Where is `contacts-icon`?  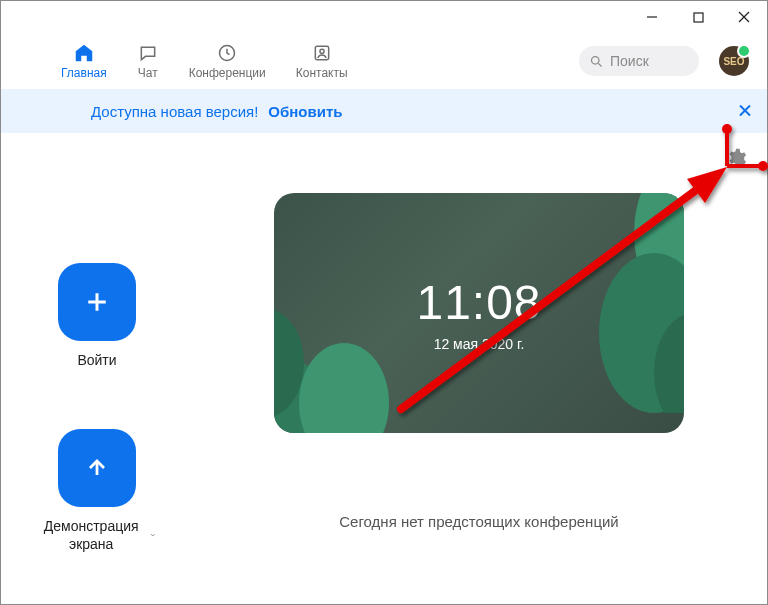
contacts-icon is located at coordinates (322, 53).